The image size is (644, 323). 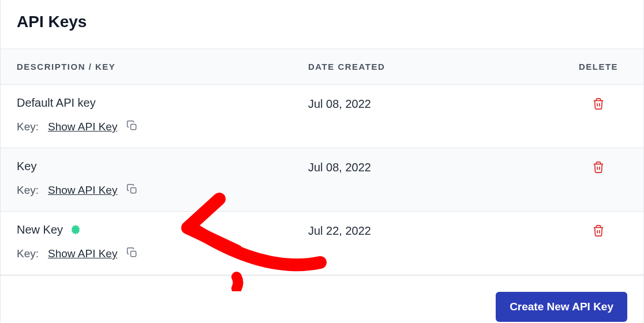 What do you see at coordinates (561, 307) in the screenshot?
I see `create-new-api-key-button: Create New API Key` at bounding box center [561, 307].